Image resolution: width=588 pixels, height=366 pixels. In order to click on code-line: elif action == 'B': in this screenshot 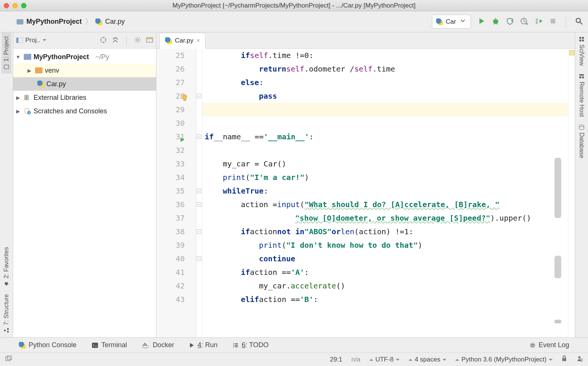, I will do `click(386, 299)`.